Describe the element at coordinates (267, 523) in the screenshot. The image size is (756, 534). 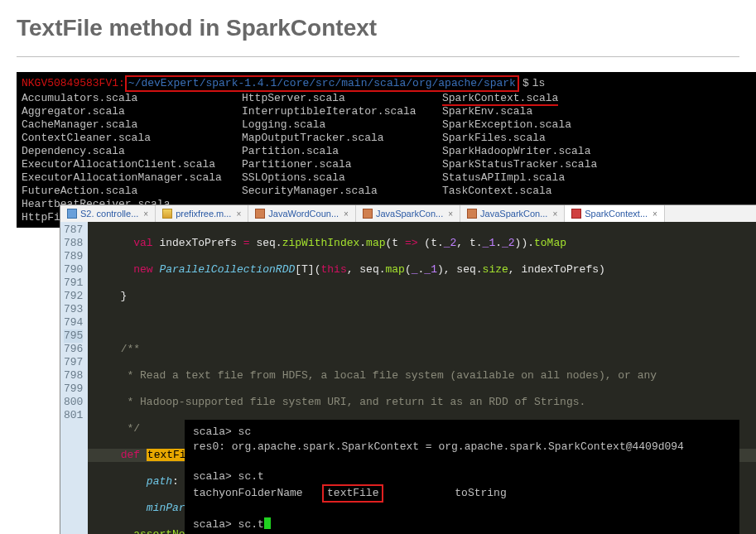
I see `cursor-icon` at that location.